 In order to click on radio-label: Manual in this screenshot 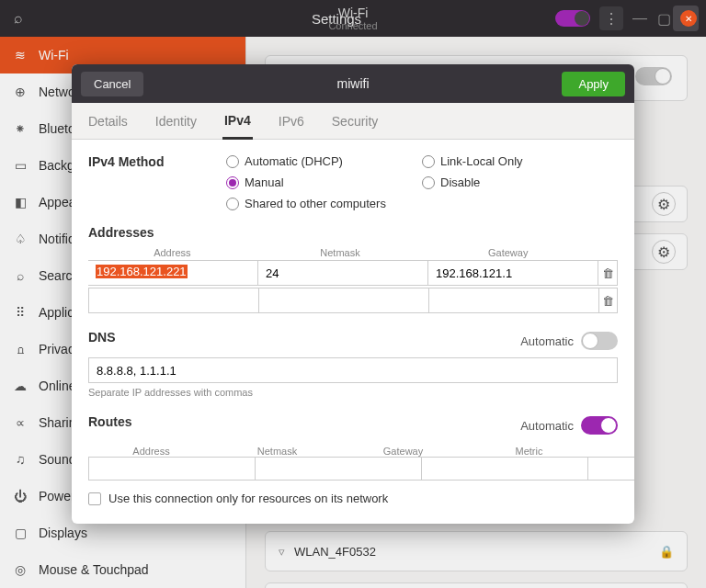, I will do `click(265, 182)`.